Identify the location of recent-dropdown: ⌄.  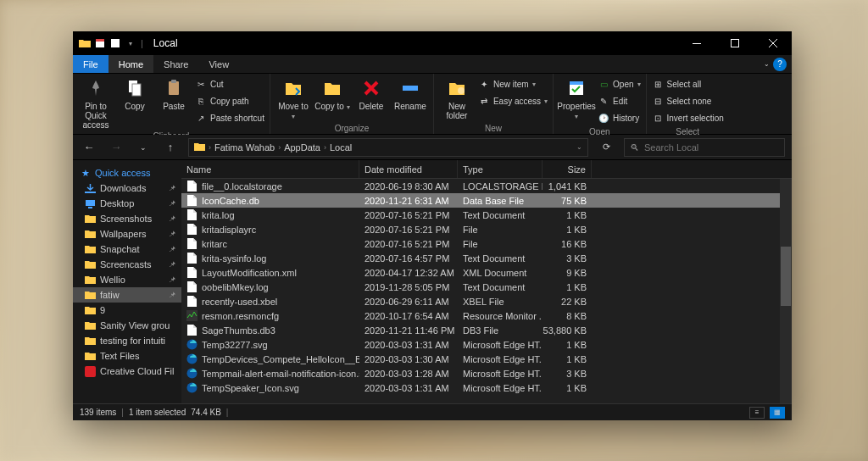
(143, 147).